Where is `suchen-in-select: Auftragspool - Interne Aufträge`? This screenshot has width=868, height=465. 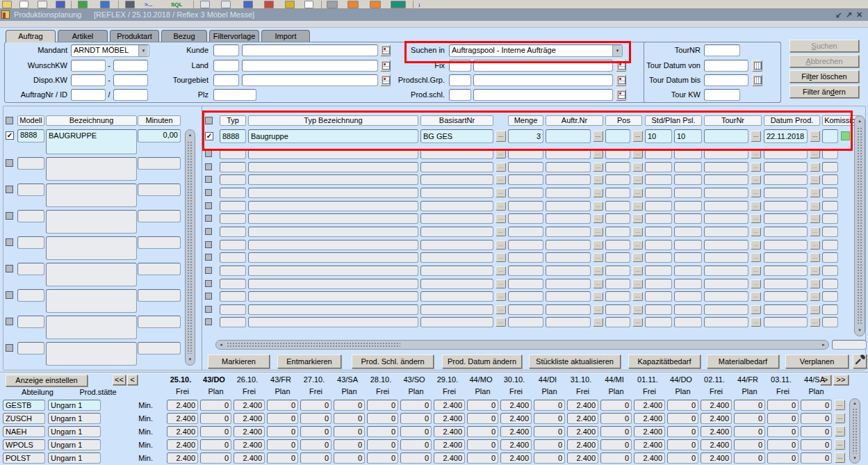
suchen-in-select: Auftragspool - Interne Aufträge is located at coordinates (536, 51).